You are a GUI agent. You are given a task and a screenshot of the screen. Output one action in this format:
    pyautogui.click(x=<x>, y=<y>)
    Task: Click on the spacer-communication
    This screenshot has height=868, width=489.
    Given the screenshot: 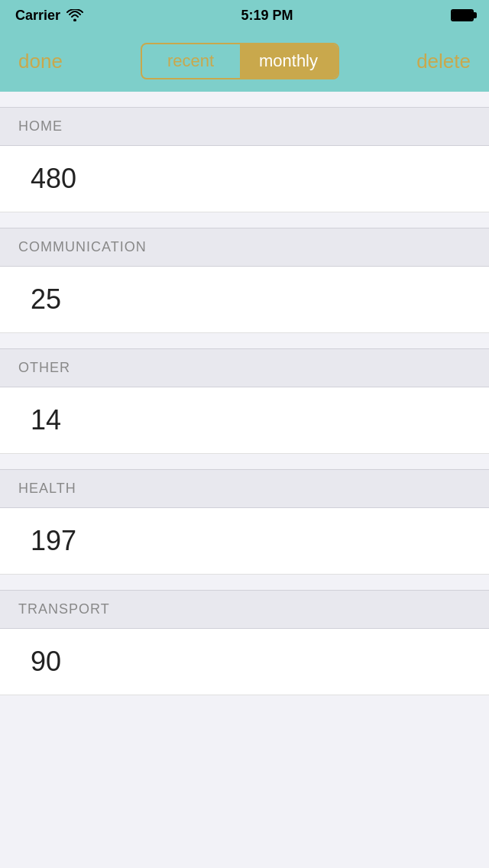 What is the action you would take?
    pyautogui.click(x=244, y=220)
    